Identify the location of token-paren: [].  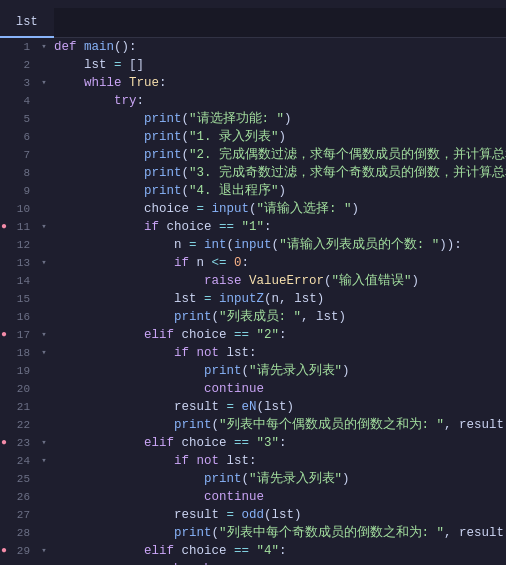
(136, 65).